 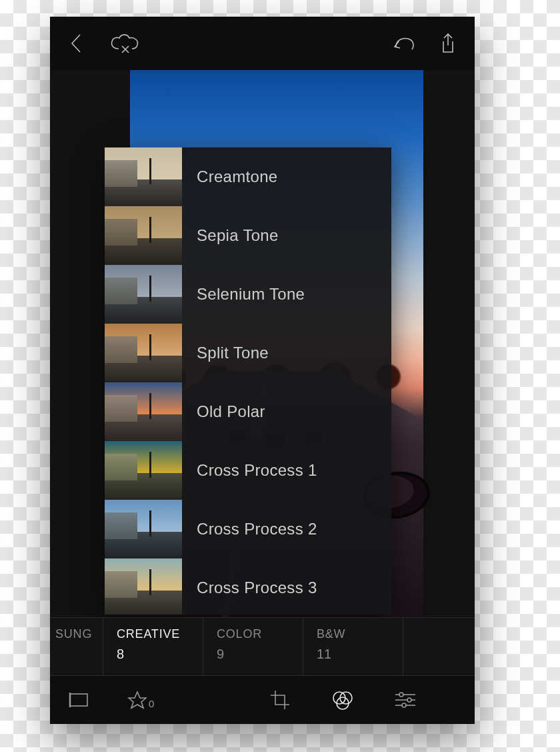 What do you see at coordinates (253, 654) in the screenshot?
I see `category-count: 9` at bounding box center [253, 654].